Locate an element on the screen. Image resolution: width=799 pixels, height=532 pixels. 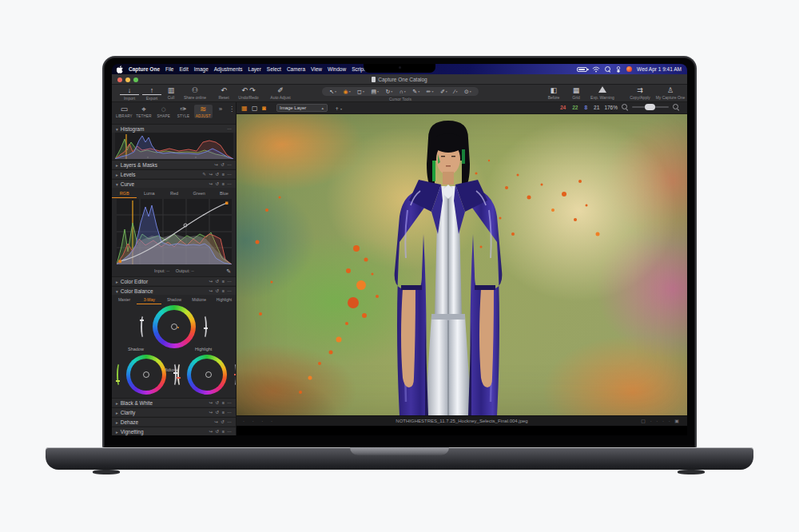
section-curve: ▾Curve ↪ ↺ ≡ ⋯ is located at coordinates (174, 184).